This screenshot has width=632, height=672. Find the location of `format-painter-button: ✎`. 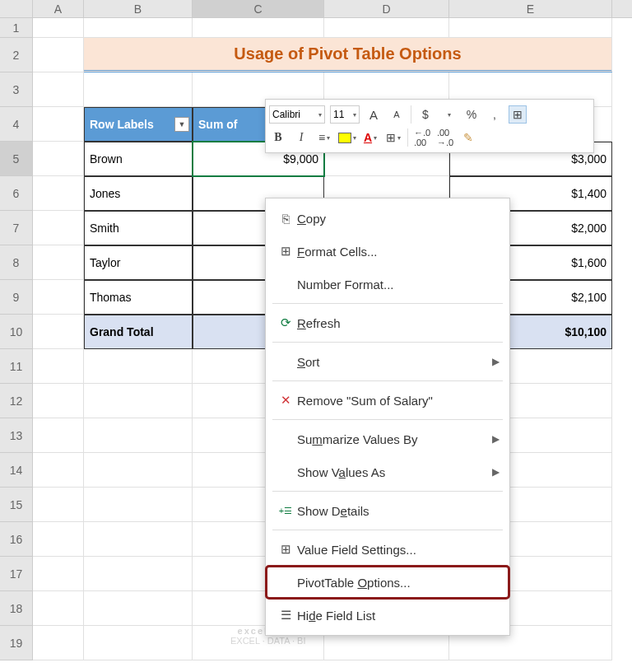

format-painter-button: ✎ is located at coordinates (468, 138).